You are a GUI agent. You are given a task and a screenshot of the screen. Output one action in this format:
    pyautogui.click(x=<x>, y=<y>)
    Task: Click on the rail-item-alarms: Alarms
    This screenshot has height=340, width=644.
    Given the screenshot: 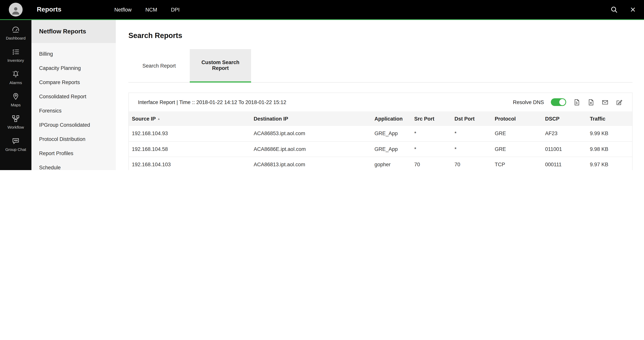 What is the action you would take?
    pyautogui.click(x=16, y=77)
    